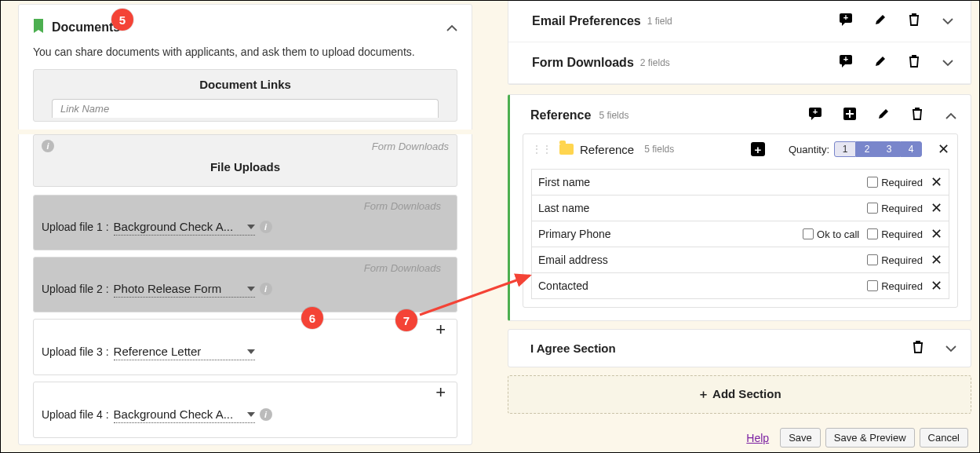  Describe the element at coordinates (911, 149) in the screenshot. I see `quantity-option: 4` at that location.